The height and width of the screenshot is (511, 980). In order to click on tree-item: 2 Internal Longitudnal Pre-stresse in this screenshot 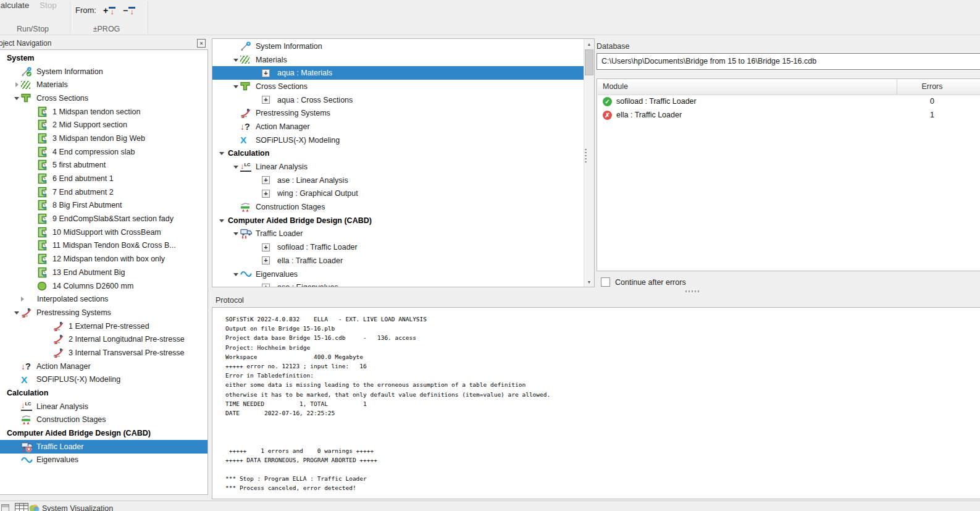, I will do `click(104, 339)`.